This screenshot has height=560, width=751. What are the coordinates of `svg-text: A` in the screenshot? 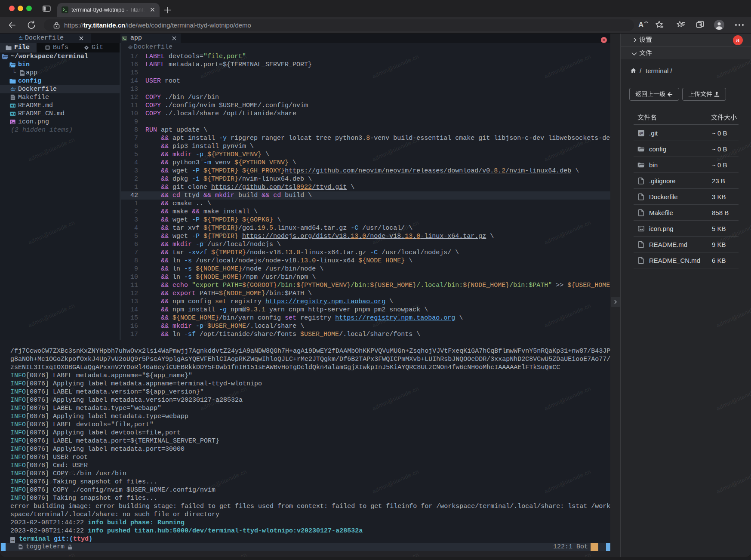 It's located at (641, 25).